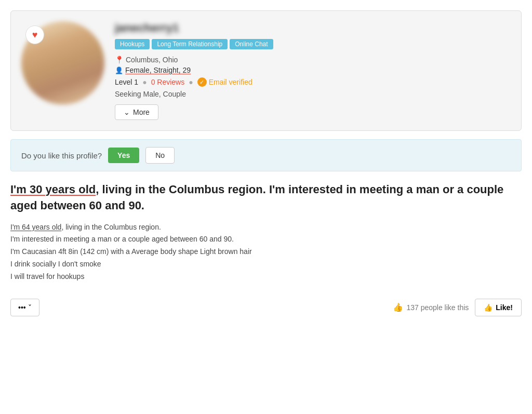 This screenshot has height=414, width=532. Describe the element at coordinates (132, 44) in the screenshot. I see `tag-hookups: Hookups` at that location.